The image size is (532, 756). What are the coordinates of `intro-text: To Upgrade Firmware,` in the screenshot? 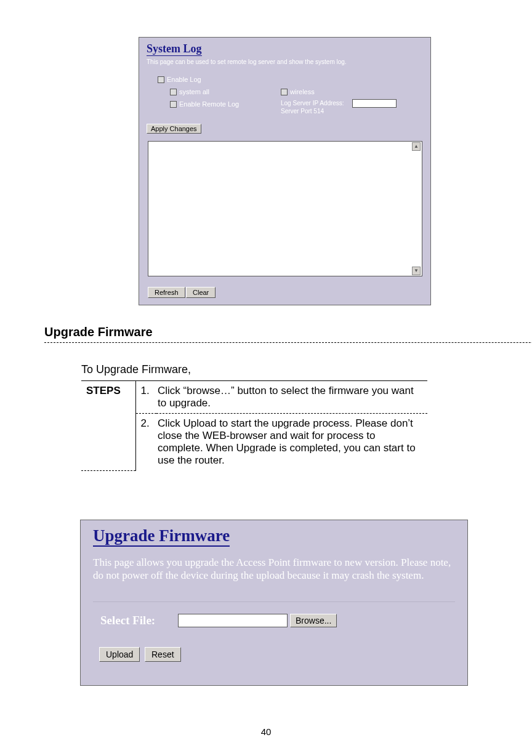 It's located at (136, 369).